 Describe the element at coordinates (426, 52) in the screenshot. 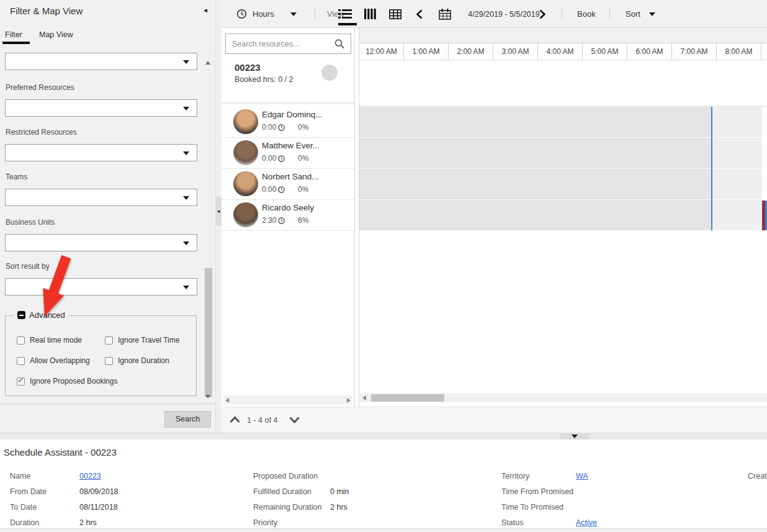

I see `hour-tick: 1:00 AM` at that location.